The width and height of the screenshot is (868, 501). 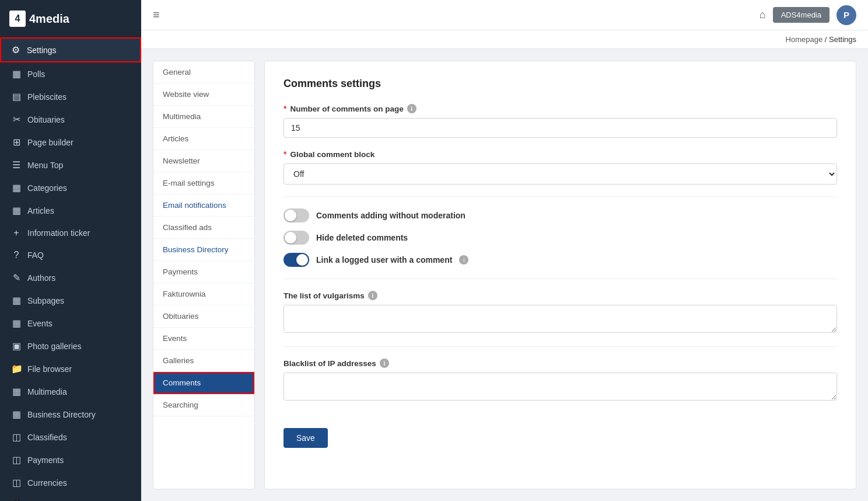 I want to click on sidebar-item-business-directory: ▦ Business Directory, so click(x=71, y=415).